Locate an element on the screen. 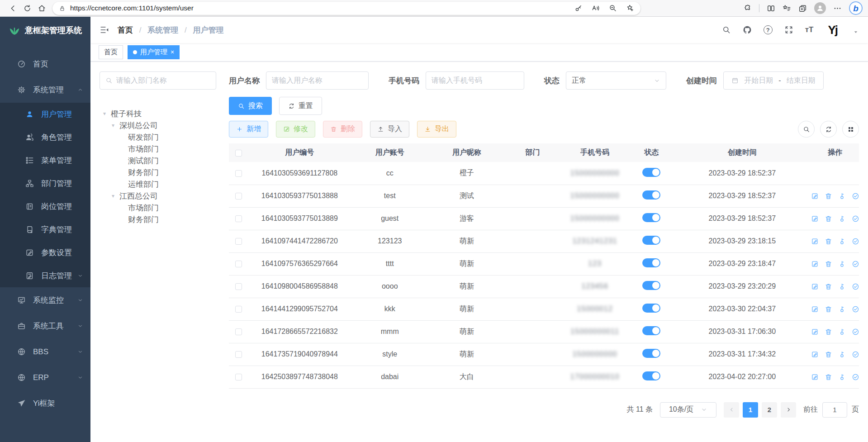 This screenshot has width=868, height=442. password-key-icon is located at coordinates (579, 8).